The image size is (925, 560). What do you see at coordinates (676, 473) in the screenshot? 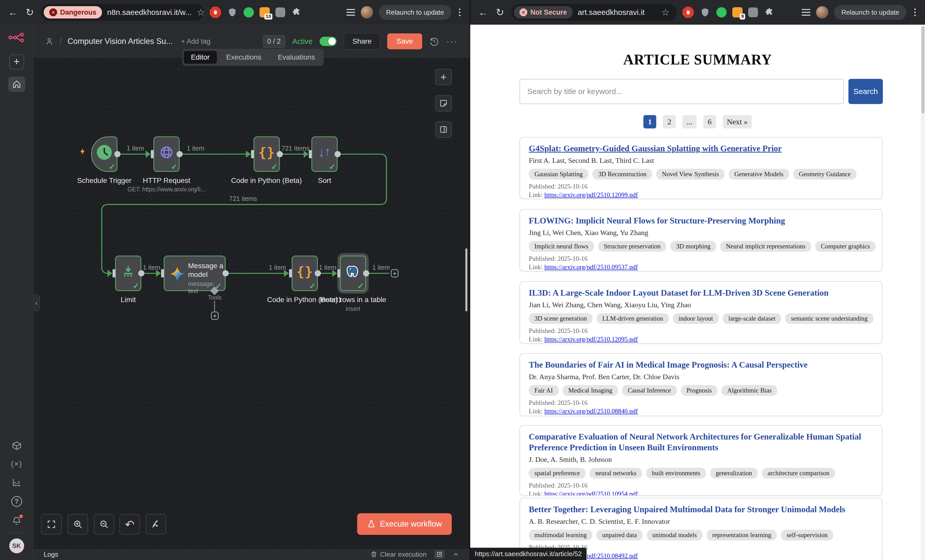
I see `tag: built environments` at bounding box center [676, 473].